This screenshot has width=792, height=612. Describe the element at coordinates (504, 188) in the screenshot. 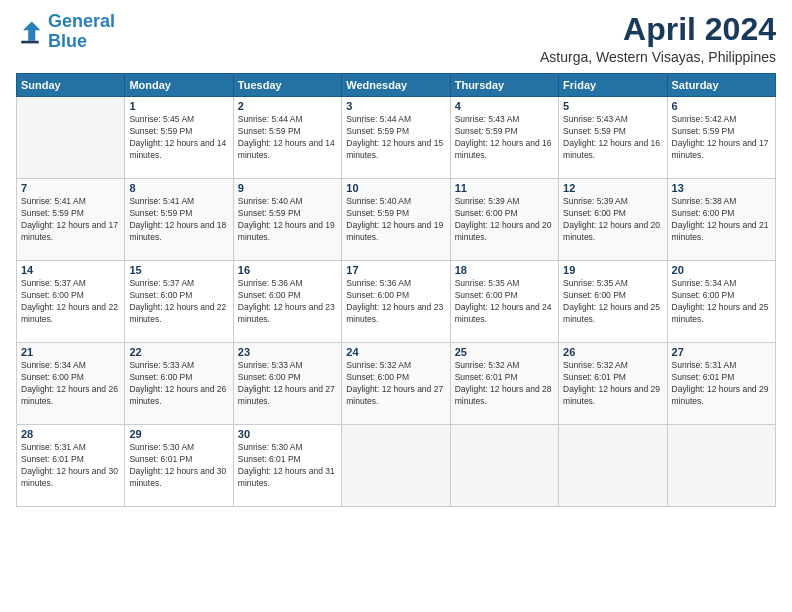

I see `day-number: 11` at that location.